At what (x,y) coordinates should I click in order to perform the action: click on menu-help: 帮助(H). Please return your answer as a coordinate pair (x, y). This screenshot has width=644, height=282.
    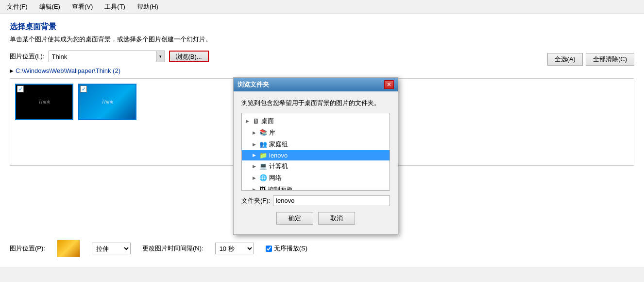
    Looking at the image, I should click on (148, 7).